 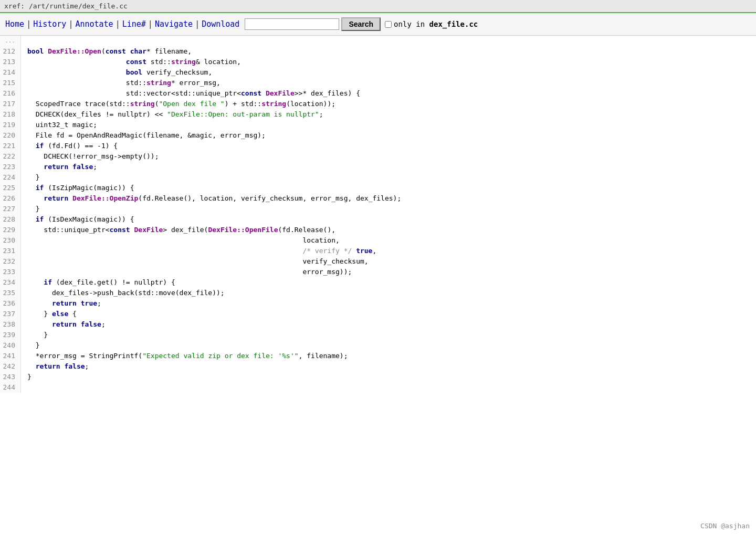 What do you see at coordinates (378, 62) in the screenshot?
I see `code-row-213: 213 const std::string& location,` at bounding box center [378, 62].